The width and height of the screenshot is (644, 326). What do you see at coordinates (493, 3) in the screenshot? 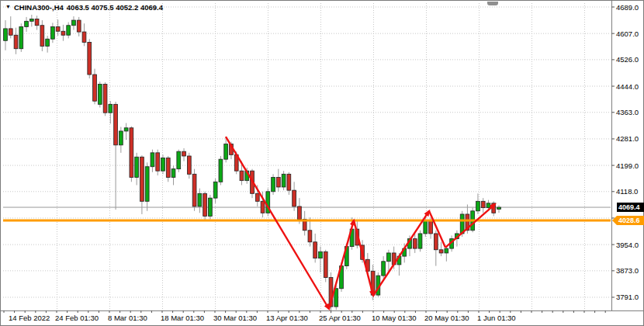
I see `axis-drag-handle` at bounding box center [493, 3].